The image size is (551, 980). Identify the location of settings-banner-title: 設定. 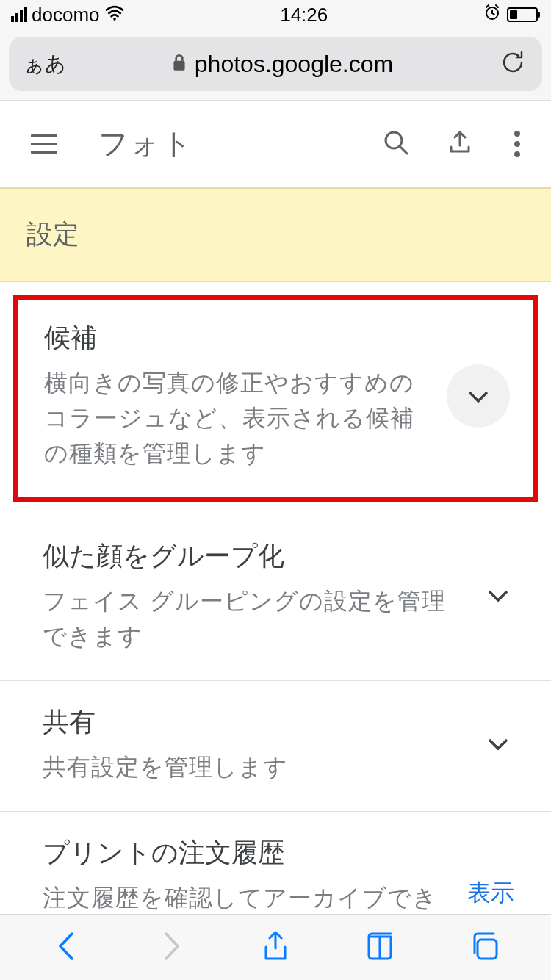
(276, 235).